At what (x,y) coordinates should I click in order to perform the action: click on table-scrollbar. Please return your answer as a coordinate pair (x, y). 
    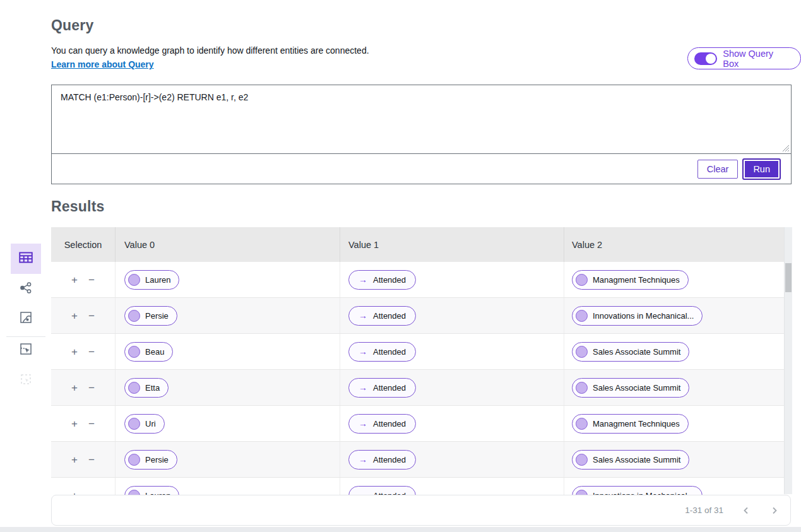
    Looking at the image, I should click on (788, 361).